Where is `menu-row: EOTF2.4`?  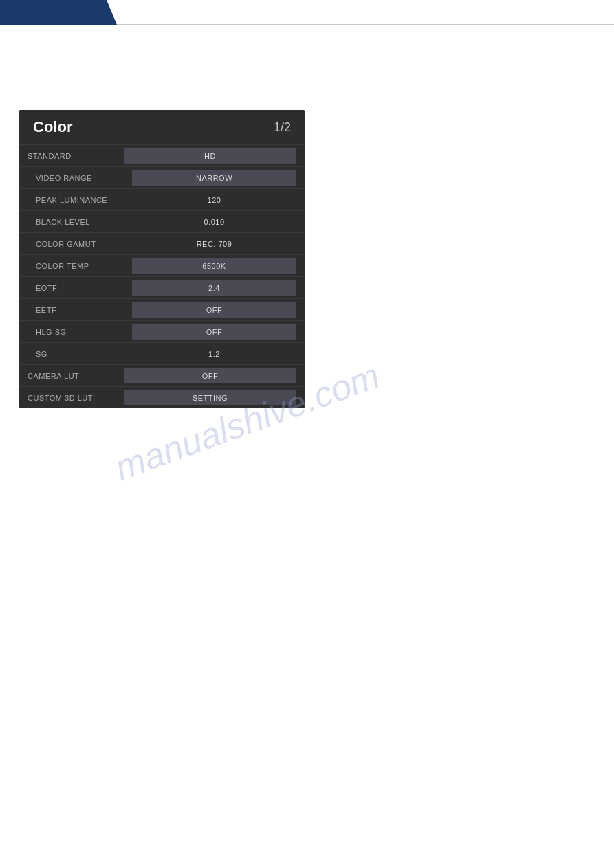 menu-row: EOTF2.4 is located at coordinates (162, 287).